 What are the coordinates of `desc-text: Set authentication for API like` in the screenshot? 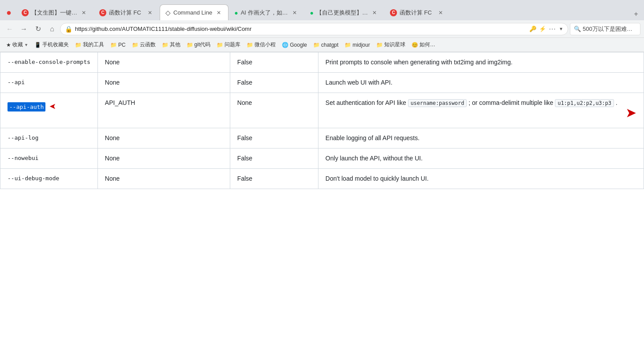 It's located at (367, 103).